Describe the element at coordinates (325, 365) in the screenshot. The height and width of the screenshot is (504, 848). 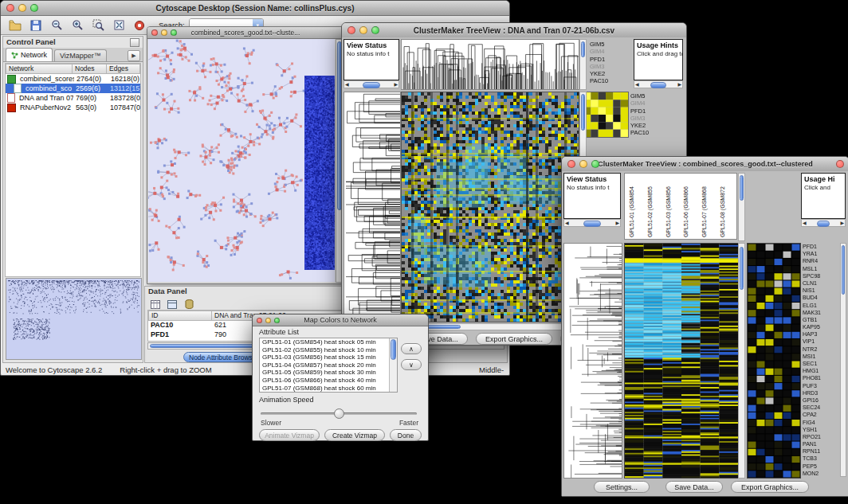
I see `attribute-item: GPL51-04 (GSM857) heat shock 20 min` at that location.